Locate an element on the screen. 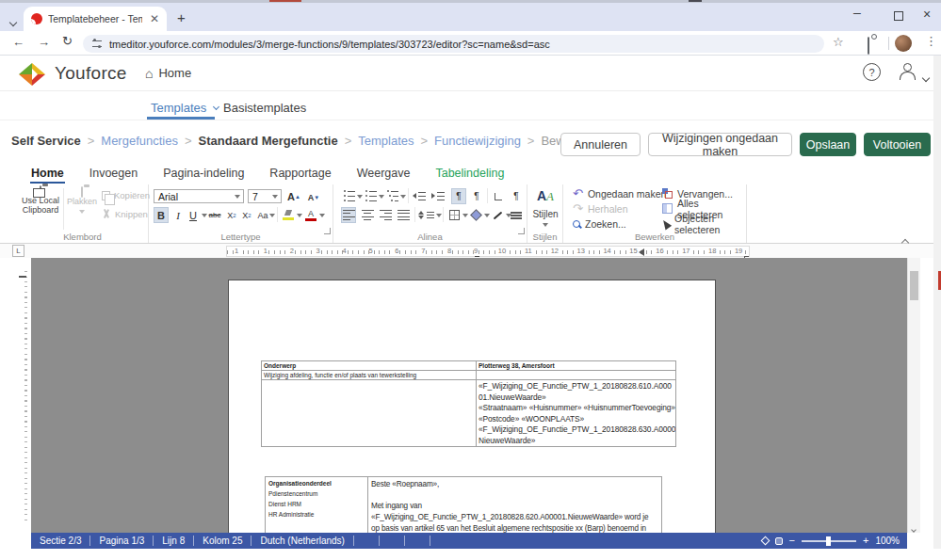 The width and height of the screenshot is (941, 560). use-local-clipboard-button: Use Local Clipboard is located at coordinates (41, 200).